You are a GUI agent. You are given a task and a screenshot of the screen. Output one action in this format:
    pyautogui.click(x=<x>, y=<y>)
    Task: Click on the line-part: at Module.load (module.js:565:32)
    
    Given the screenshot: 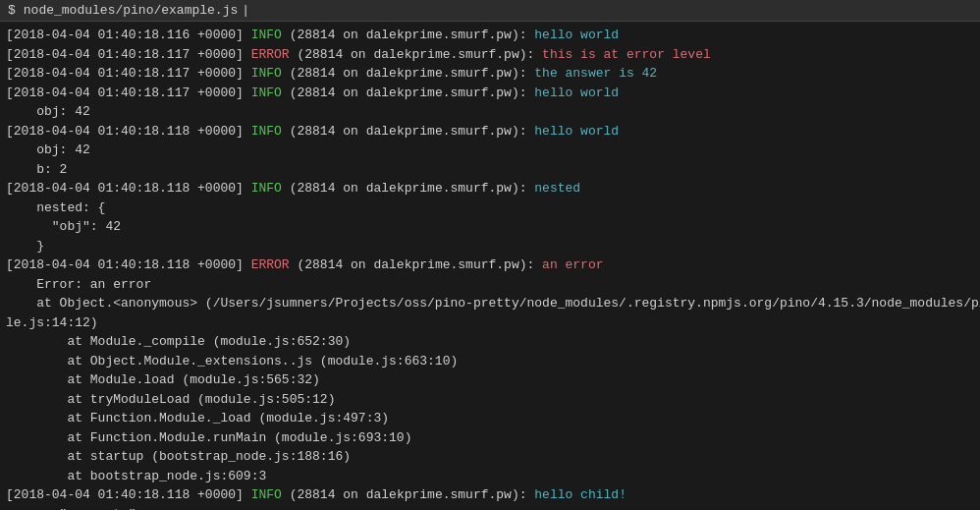 What is the action you would take?
    pyautogui.click(x=163, y=379)
    